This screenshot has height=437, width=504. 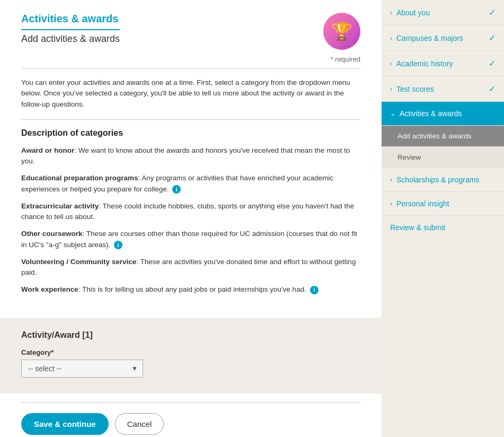 I want to click on chevron-right-icon-personal: ›, so click(x=391, y=204).